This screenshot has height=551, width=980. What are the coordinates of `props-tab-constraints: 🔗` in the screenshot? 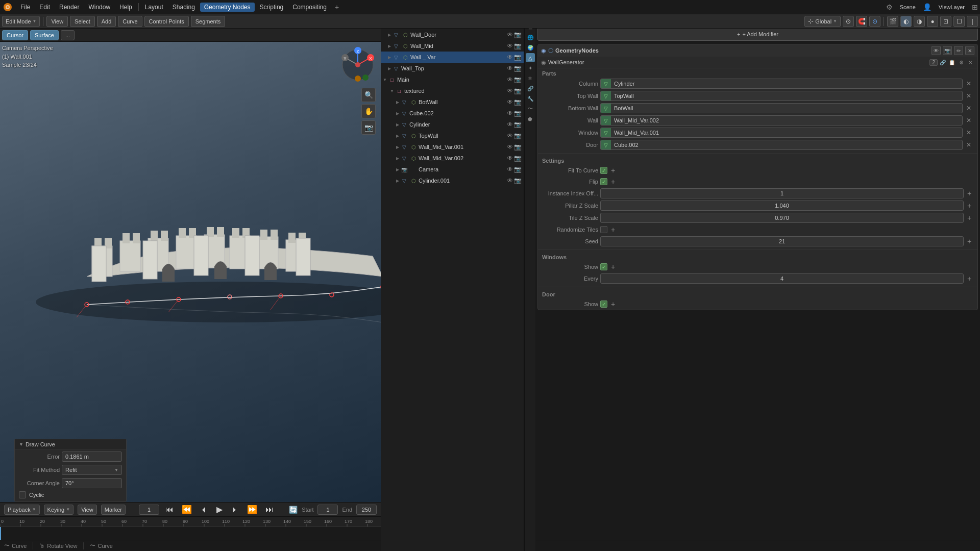 It's located at (530, 88).